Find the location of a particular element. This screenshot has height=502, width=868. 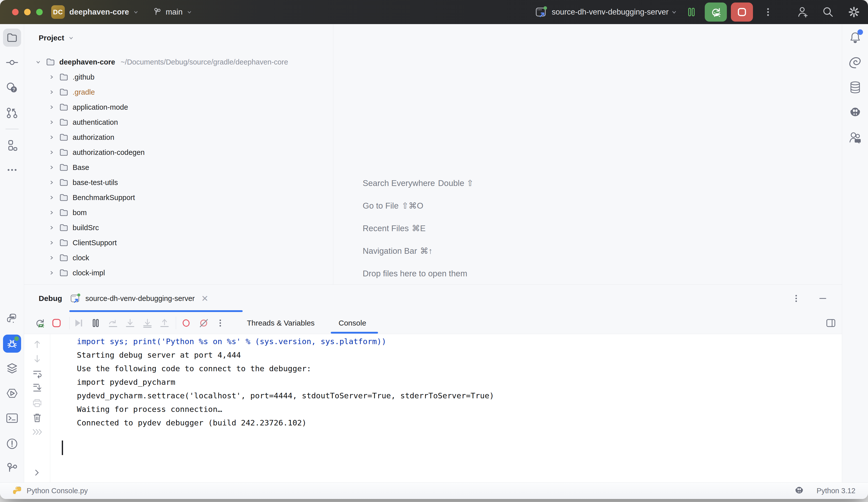

version-control-tool-button is located at coordinates (12, 469).